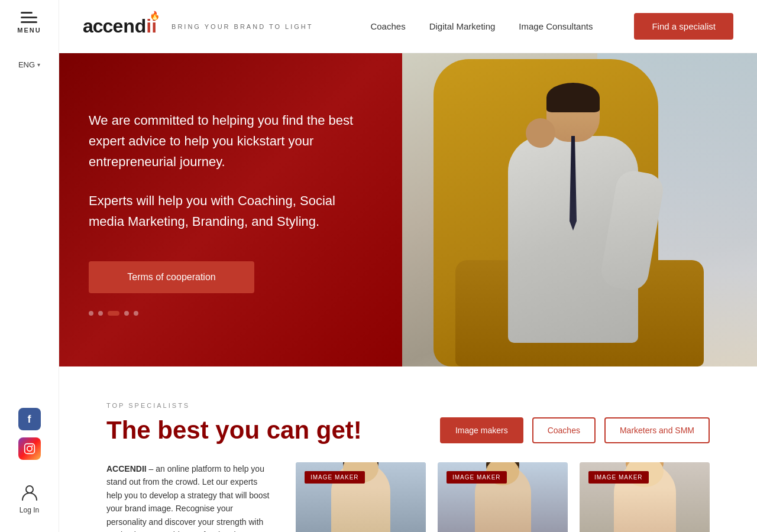 Image resolution: width=757 pixels, height=532 pixels. I want to click on header: acc end i🔥i BRING YOUR BRAND TO LIGHT Co…, so click(408, 27).